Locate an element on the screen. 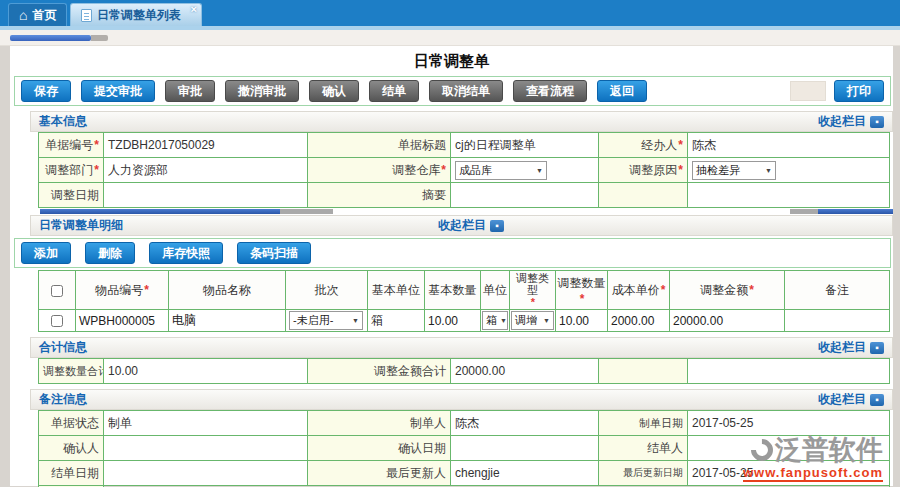 The width and height of the screenshot is (900, 487). summary-label: 摘要 is located at coordinates (380, 196).